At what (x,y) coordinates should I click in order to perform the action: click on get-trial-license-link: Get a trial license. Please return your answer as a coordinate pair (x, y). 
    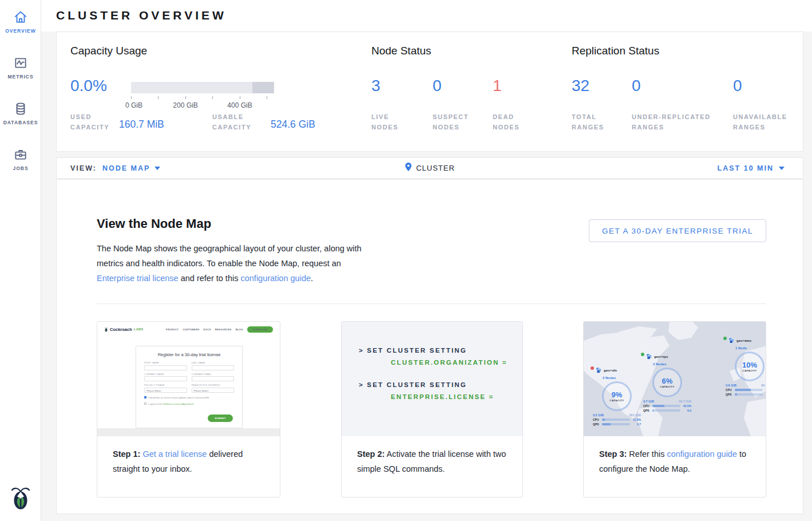
    Looking at the image, I should click on (175, 454).